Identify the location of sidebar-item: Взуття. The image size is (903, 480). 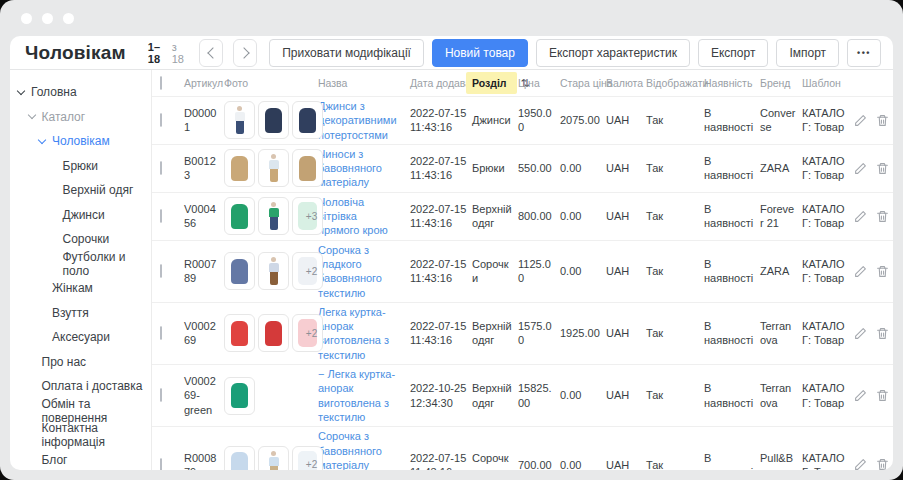
(80, 314).